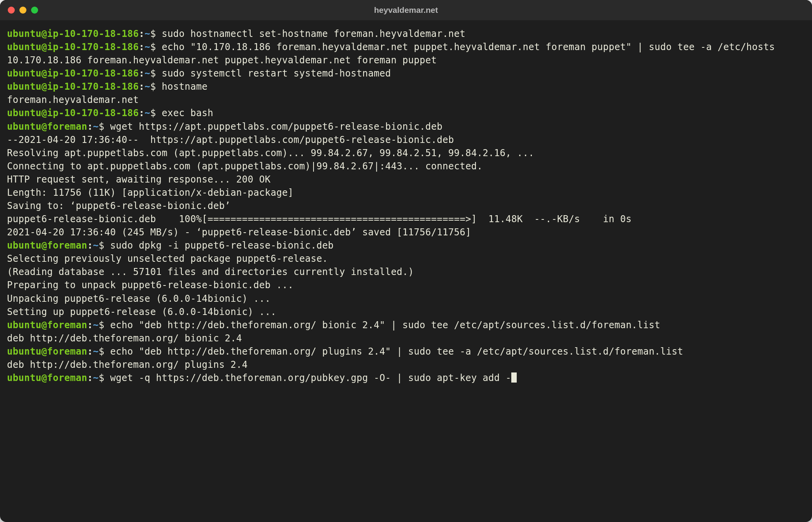 This screenshot has width=812, height=522. What do you see at coordinates (406, 47) in the screenshot?
I see `terminal-line: ubuntu@ip-10-170-18-186:~$ echo "10.170.…` at bounding box center [406, 47].